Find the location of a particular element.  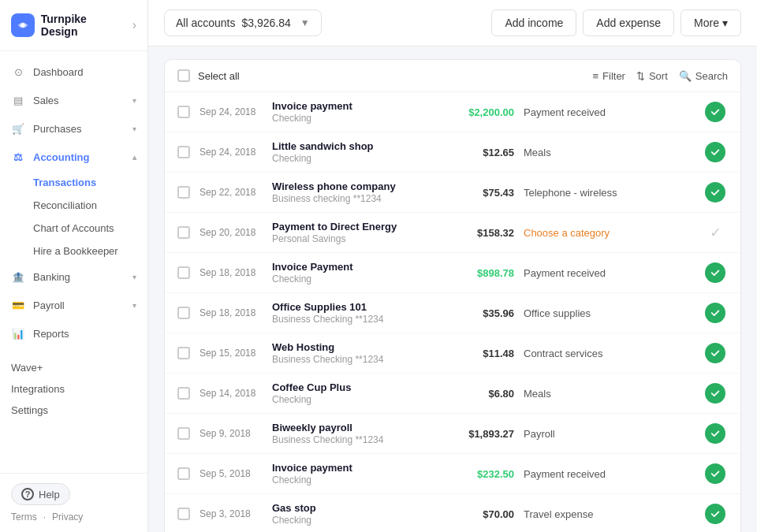

row-account-0: Checking is located at coordinates (356, 118).